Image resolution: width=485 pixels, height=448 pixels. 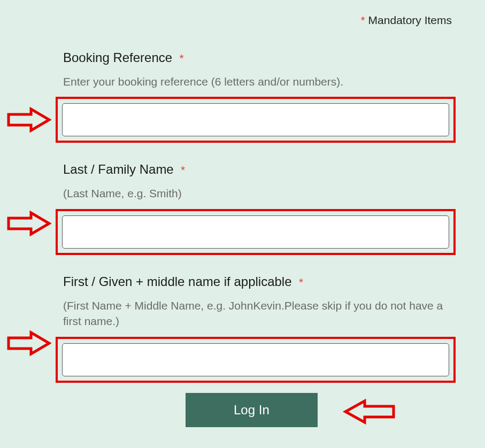 I want to click on booking-reference-label: Booking Reference *, so click(x=261, y=58).